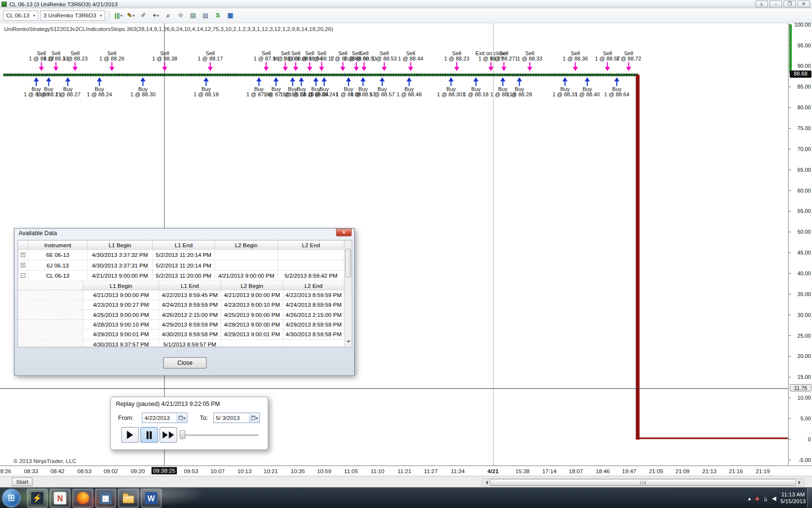 The height and width of the screenshot is (508, 812). Describe the element at coordinates (456, 56) in the screenshot. I see `sell-marker-label: Sell1 @ 88.23` at that location.